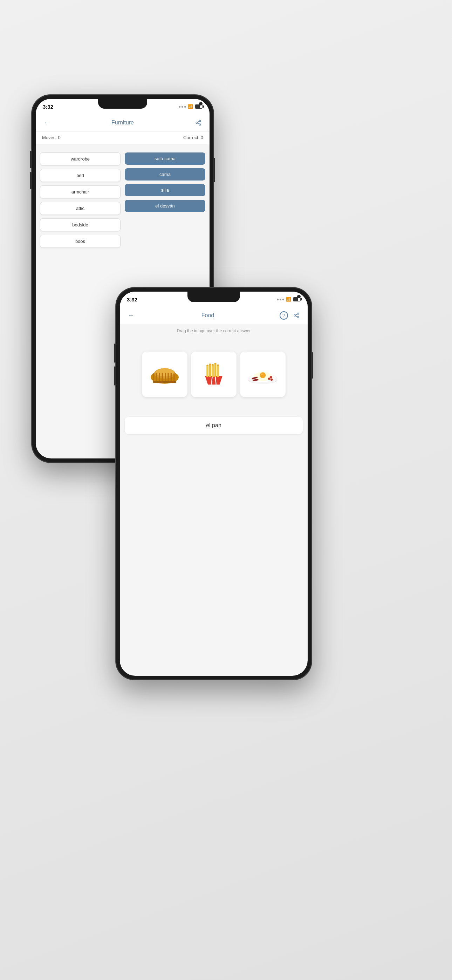 The width and height of the screenshot is (452, 980). Describe the element at coordinates (214, 316) in the screenshot. I see `nav-bar-front: ← Food ?` at that location.